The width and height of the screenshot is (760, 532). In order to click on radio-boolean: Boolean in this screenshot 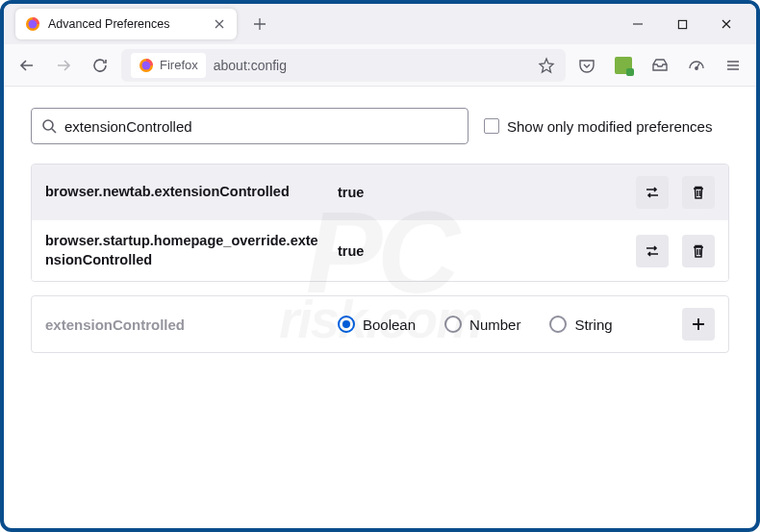, I will do `click(377, 324)`.